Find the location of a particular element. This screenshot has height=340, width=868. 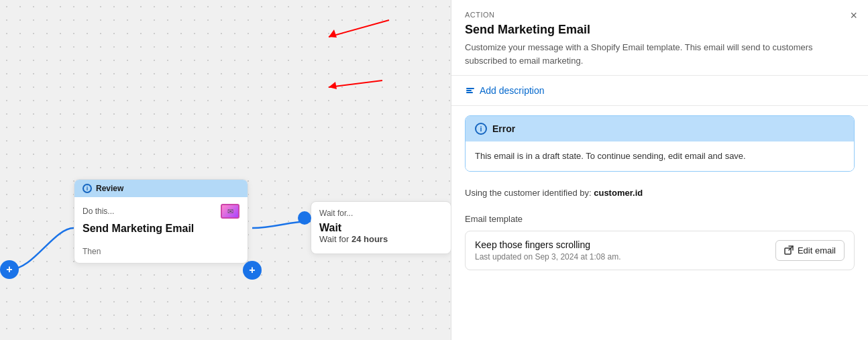

node-header-review: i Review is located at coordinates (161, 188).